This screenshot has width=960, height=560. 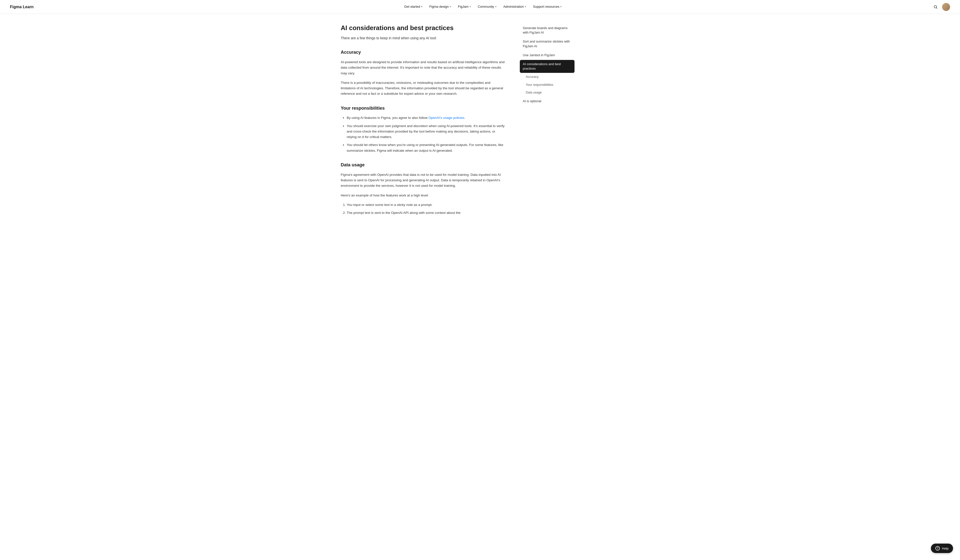 What do you see at coordinates (446, 118) in the screenshot?
I see `openai-policies-link: OpenAI's usage policies` at bounding box center [446, 118].